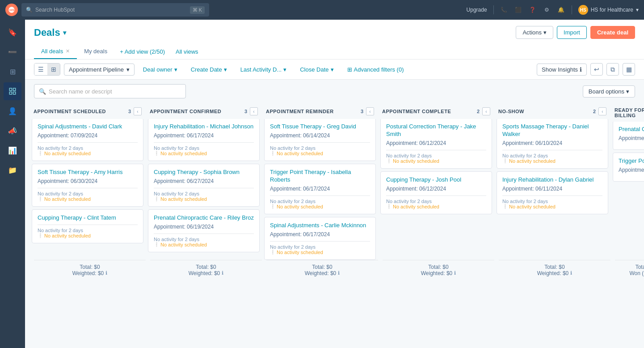 Image resolution: width=644 pixels, height=348 pixels. I want to click on deal-card-1-0: Injury Rehabilitation - Michael JohnsonA…, so click(204, 140).